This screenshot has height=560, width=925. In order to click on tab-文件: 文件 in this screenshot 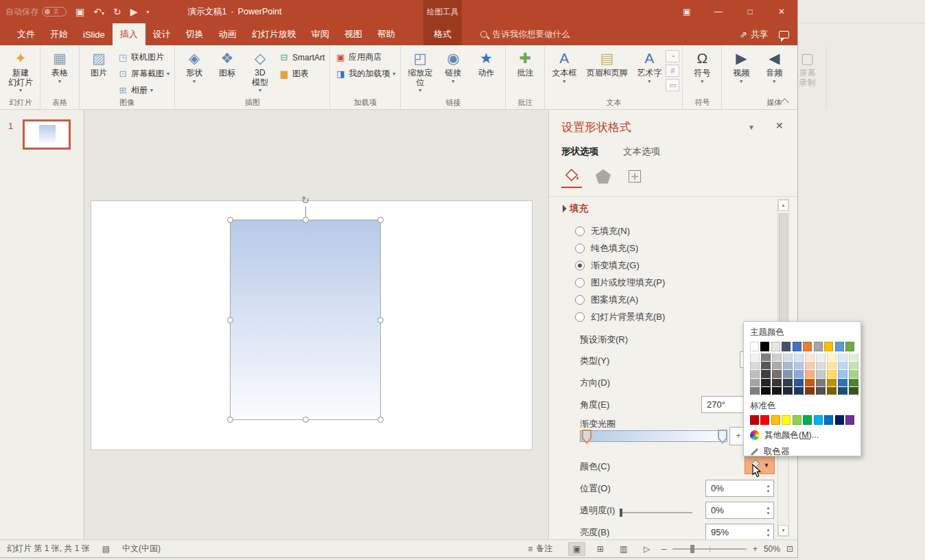, I will do `click(26, 34)`.